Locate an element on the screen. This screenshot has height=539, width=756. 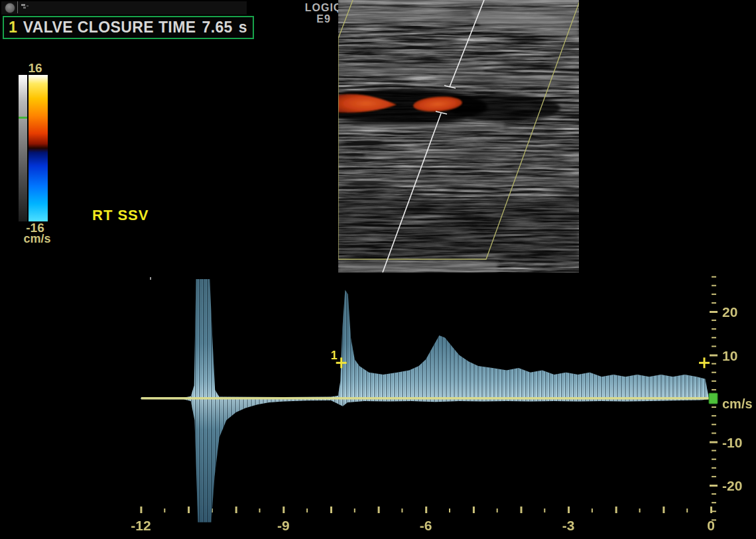
velocity-tick-label: 10 is located at coordinates (729, 355).